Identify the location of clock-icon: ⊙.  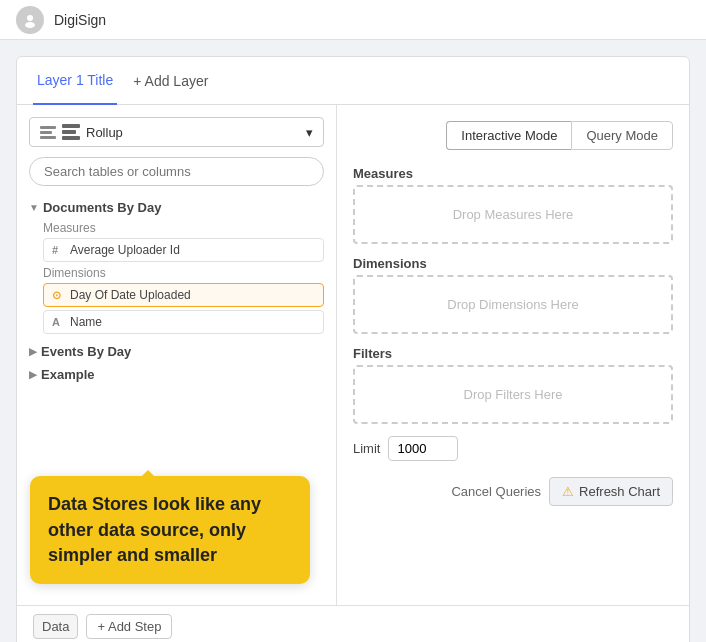
(59, 296).